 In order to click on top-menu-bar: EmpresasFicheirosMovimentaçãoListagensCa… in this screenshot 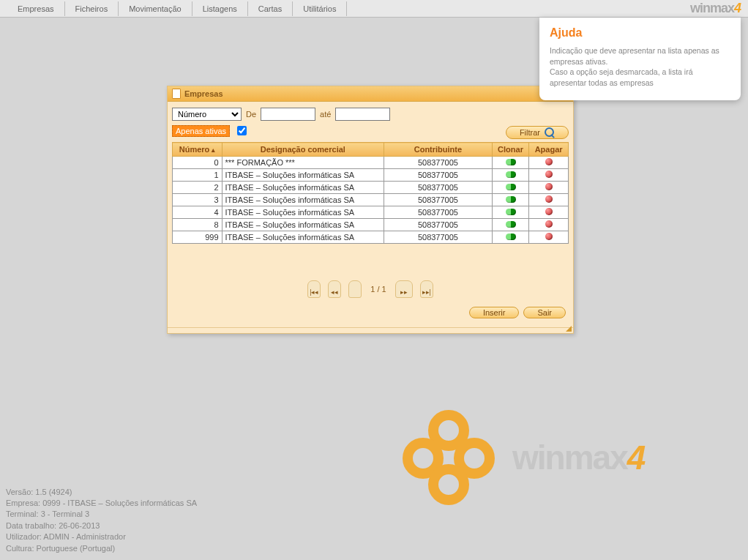, I will do `click(374, 9)`.